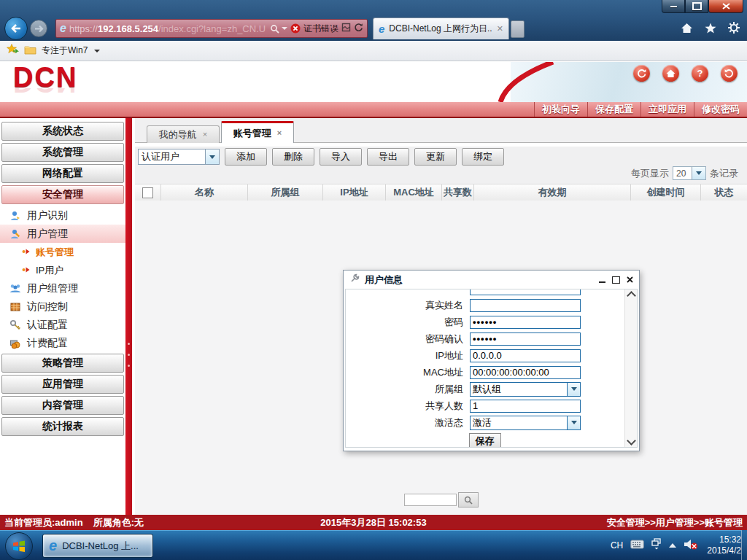  Describe the element at coordinates (430, 500) in the screenshot. I see `search-input` at that location.